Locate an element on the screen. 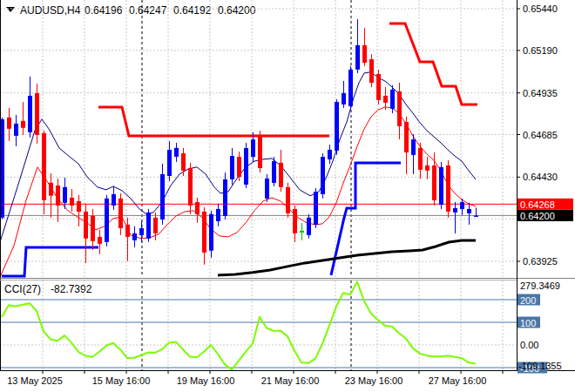  ask-price-badge-text: 0.64268 is located at coordinates (538, 205).